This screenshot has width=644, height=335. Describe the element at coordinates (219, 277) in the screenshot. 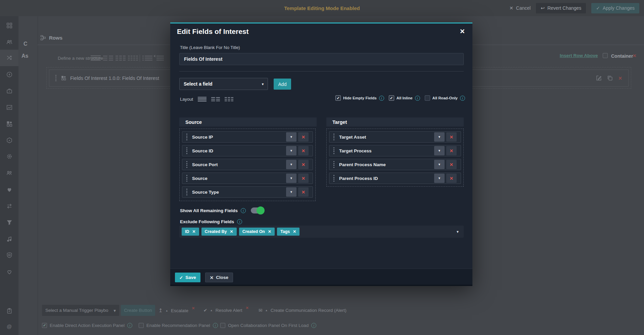

I see `close-button: ✕ Close` at that location.